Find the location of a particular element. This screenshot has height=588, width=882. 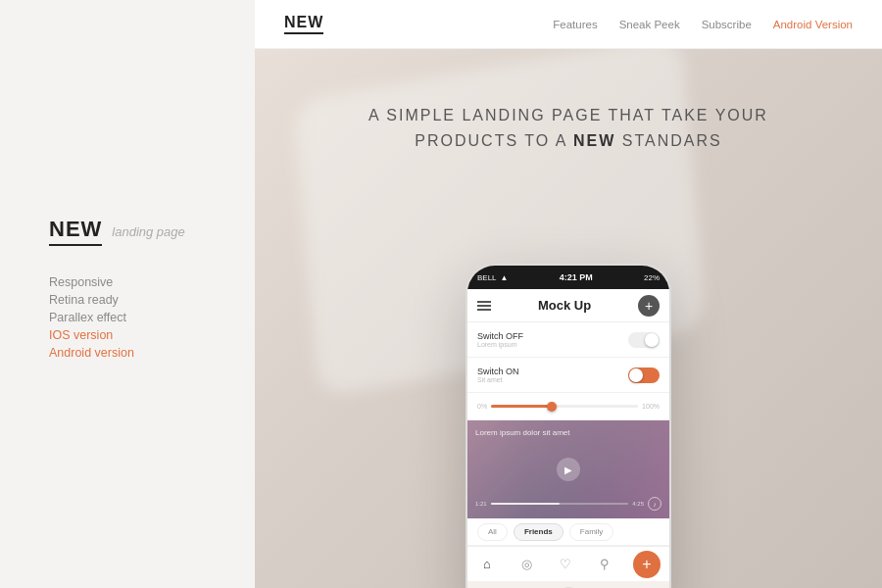

search-bottom-icon: ⚲ is located at coordinates (605, 564).